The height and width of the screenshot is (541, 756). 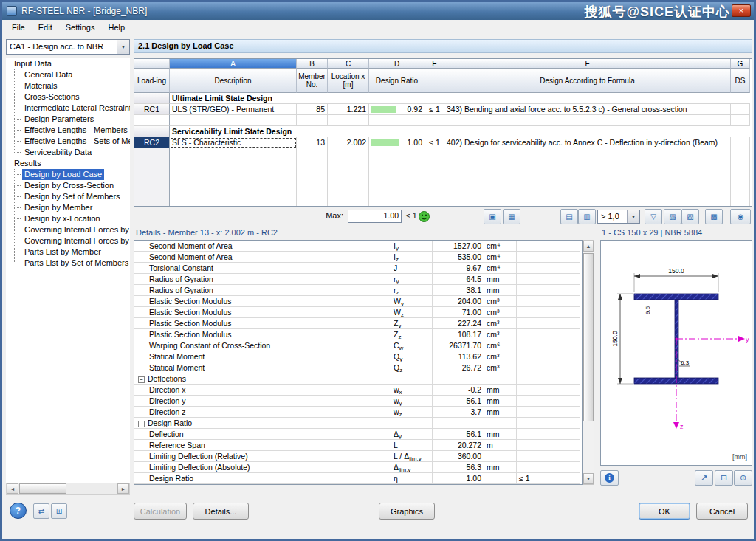 I want to click on color-scale-button: ▨, so click(x=673, y=217).